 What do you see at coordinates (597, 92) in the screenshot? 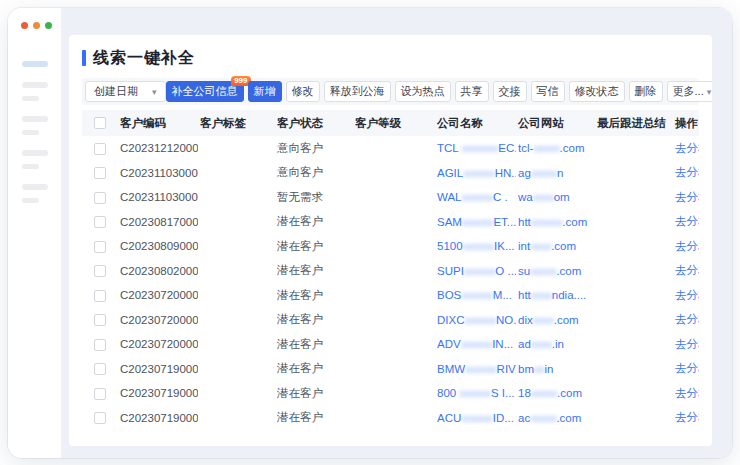
I see `button-label: 修改状态` at bounding box center [597, 92].